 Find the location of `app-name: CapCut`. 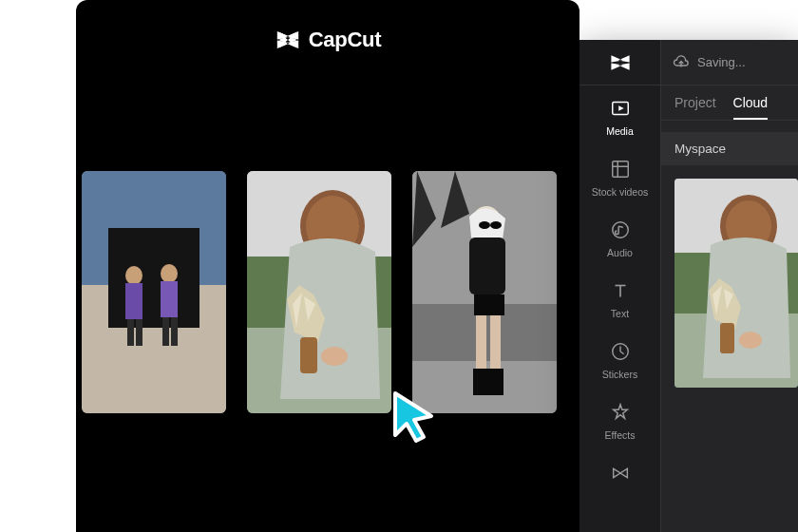

app-name: CapCut is located at coordinates (345, 40).